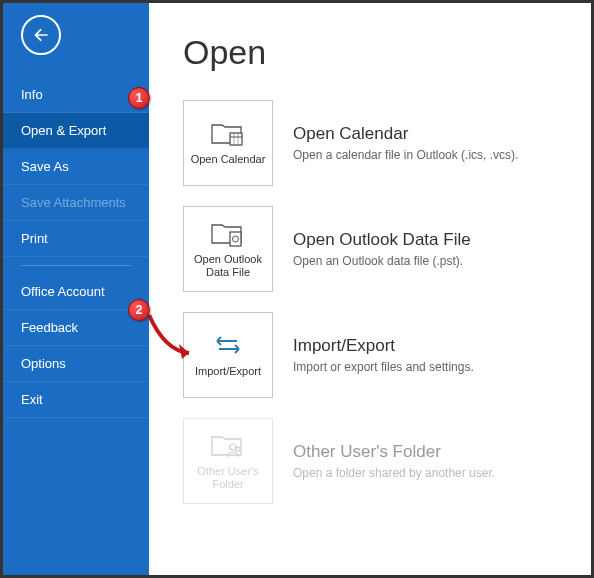  What do you see at coordinates (32, 400) in the screenshot?
I see `sidebar-item-label: Exit` at bounding box center [32, 400].